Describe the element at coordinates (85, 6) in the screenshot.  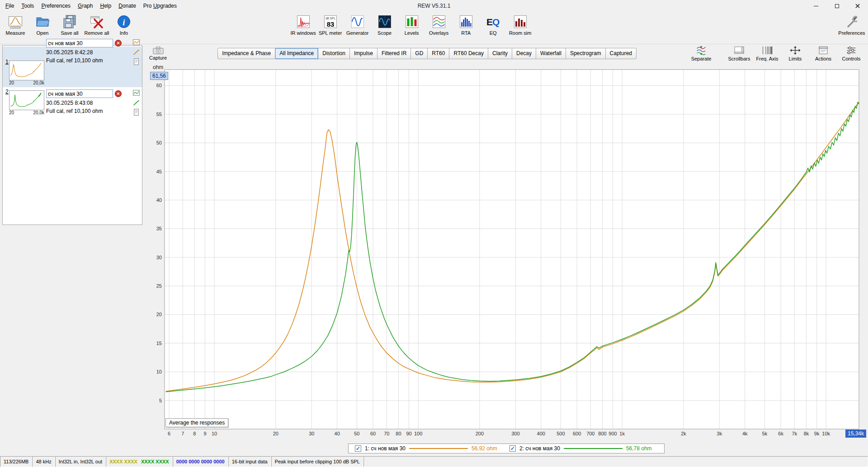
I see `menu-graph: Graph` at that location.